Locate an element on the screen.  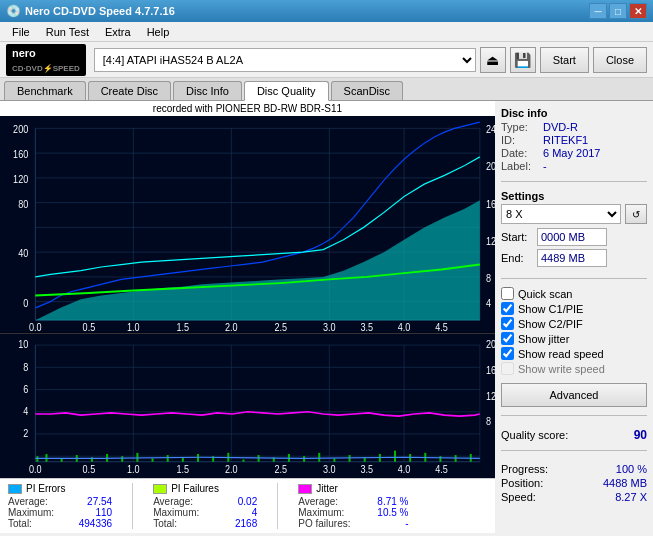
svg-text: 4 is located at coordinates (26, 411).